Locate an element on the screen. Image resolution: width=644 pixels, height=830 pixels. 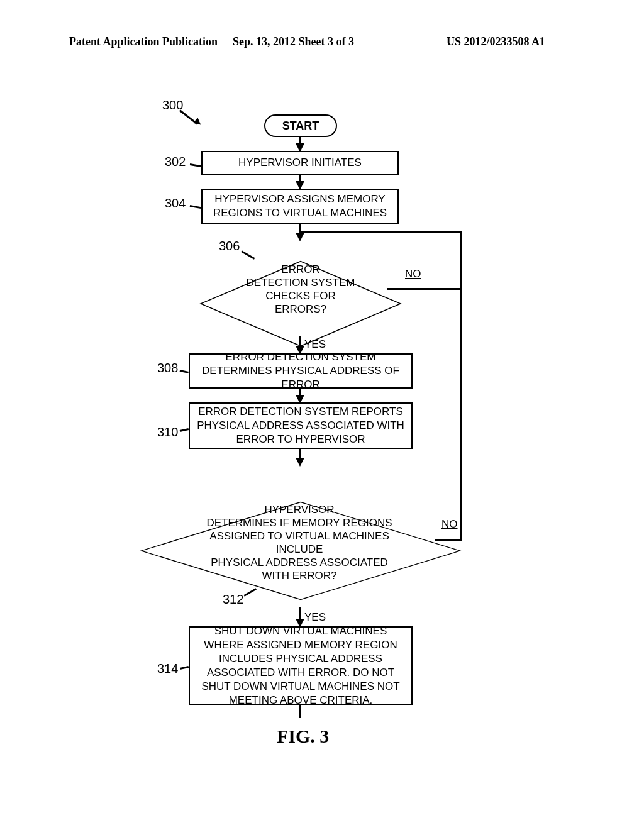
step-308-box: ERROR DETECTION SYSTEM DETERMINES PHYSIC… is located at coordinates (301, 371).